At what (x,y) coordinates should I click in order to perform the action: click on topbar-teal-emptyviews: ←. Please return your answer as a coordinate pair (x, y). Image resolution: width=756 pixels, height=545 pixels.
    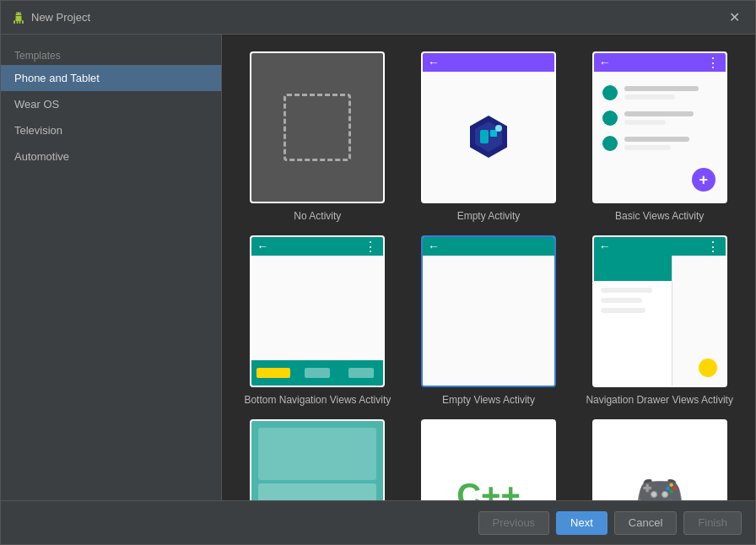
    Looking at the image, I should click on (489, 246).